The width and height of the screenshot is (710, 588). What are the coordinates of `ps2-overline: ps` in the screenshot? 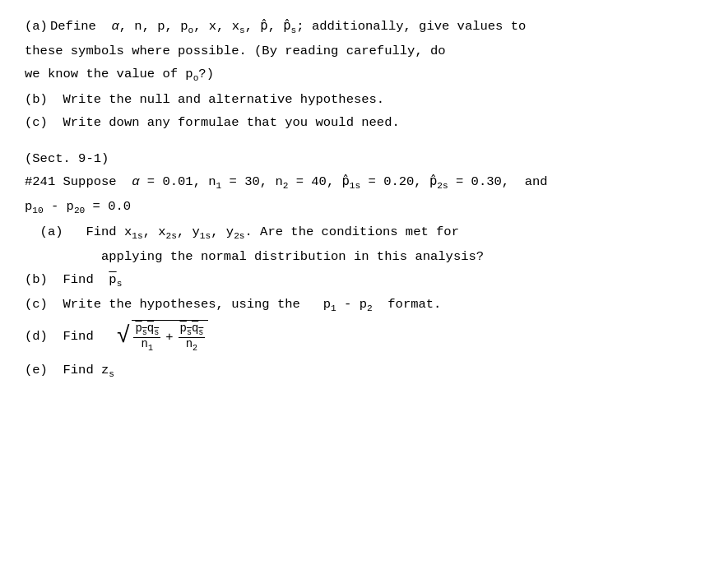 It's located at (186, 328).